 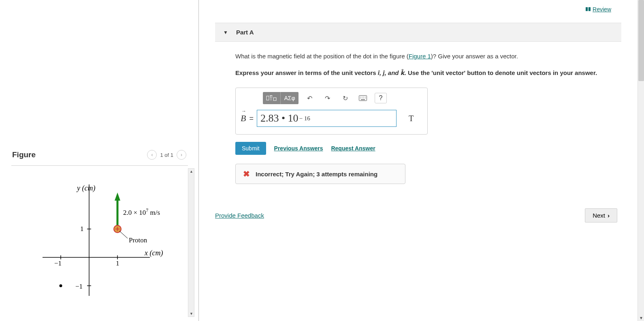 What do you see at coordinates (181, 155) in the screenshot?
I see `figure-next-button: ›` at bounding box center [181, 155].